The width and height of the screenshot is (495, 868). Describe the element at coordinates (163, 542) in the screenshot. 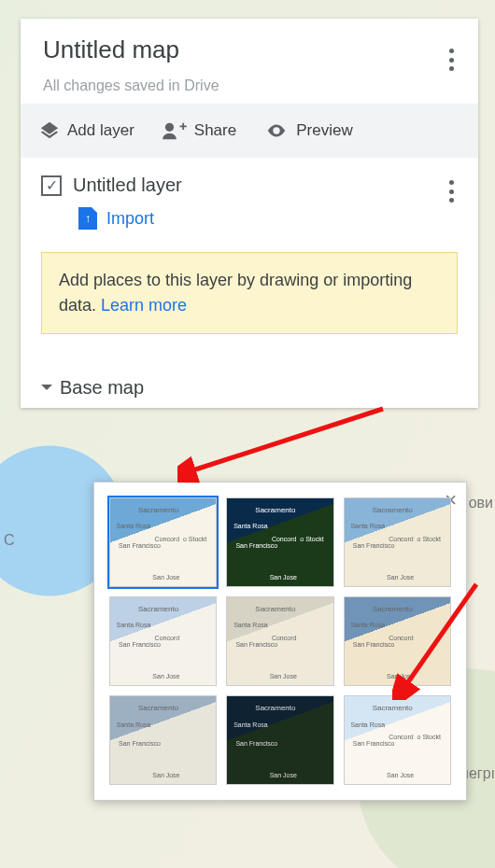

I see `style-map: Sacramento Santa Rosa Concord o Stockt S…` at that location.